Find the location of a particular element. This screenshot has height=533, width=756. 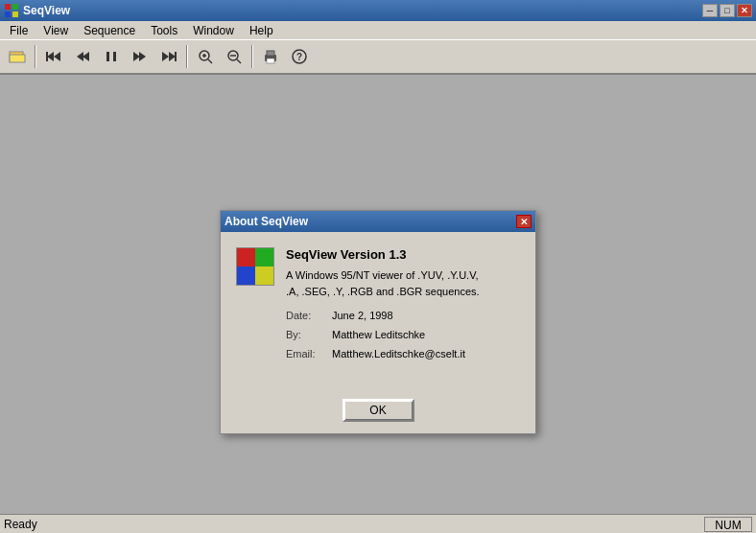

zoom-in-button is located at coordinates (205, 57).